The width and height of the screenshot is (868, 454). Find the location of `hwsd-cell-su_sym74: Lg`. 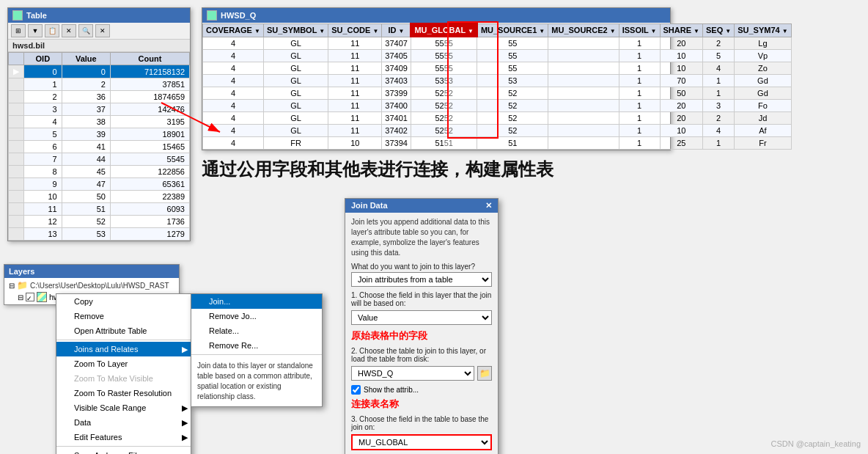

hwsd-cell-su_sym74: Lg is located at coordinates (762, 43).